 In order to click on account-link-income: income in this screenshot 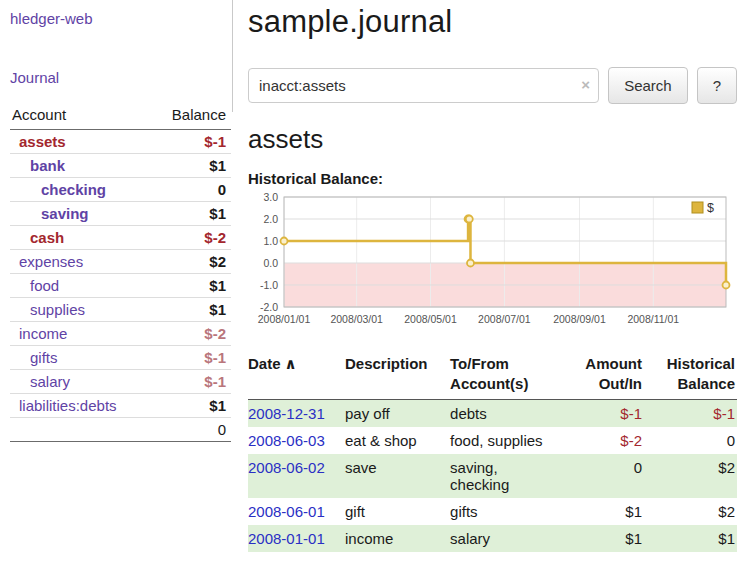, I will do `click(43, 334)`.